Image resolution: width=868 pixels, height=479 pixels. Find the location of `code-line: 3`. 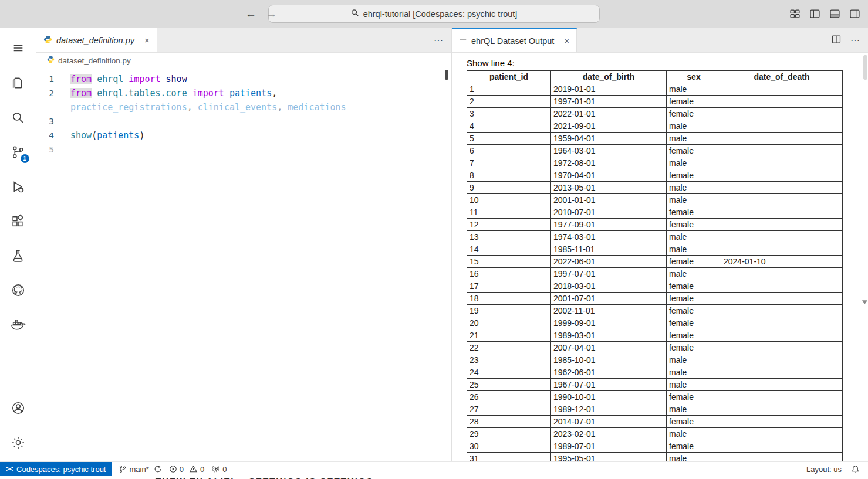

code-line: 3 is located at coordinates (244, 121).